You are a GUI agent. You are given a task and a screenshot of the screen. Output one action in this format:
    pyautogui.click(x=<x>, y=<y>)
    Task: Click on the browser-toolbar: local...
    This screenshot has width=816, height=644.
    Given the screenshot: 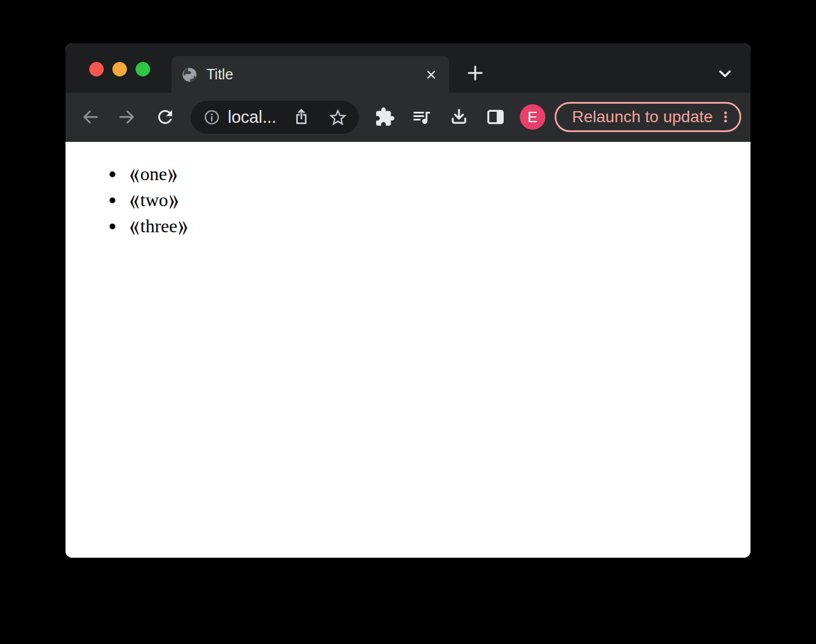 What is the action you would take?
    pyautogui.click(x=408, y=117)
    